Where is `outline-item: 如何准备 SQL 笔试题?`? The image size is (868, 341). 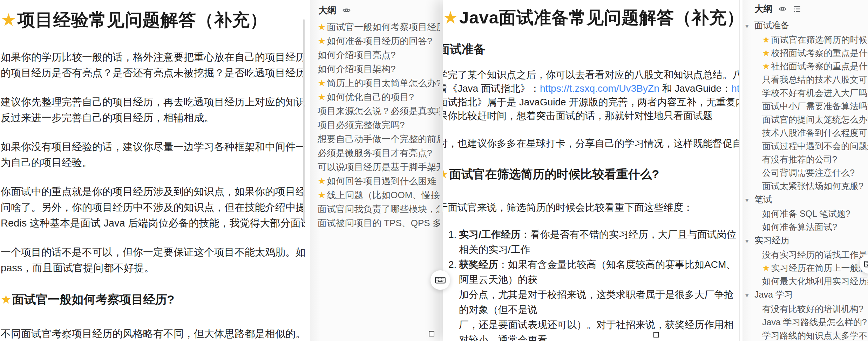
outline-item: 如何准备 SQL 笔试题? is located at coordinates (805, 214).